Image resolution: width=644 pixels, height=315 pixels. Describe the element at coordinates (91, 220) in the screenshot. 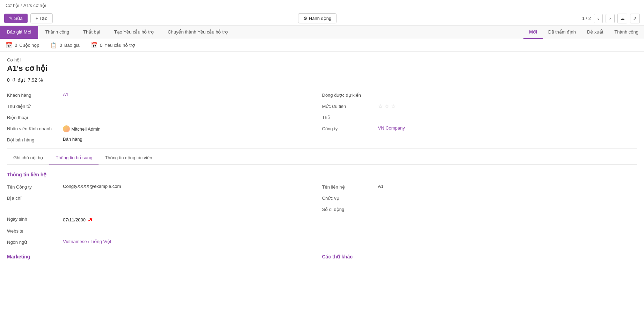

I see `red-arrow-indicator: ➔` at that location.